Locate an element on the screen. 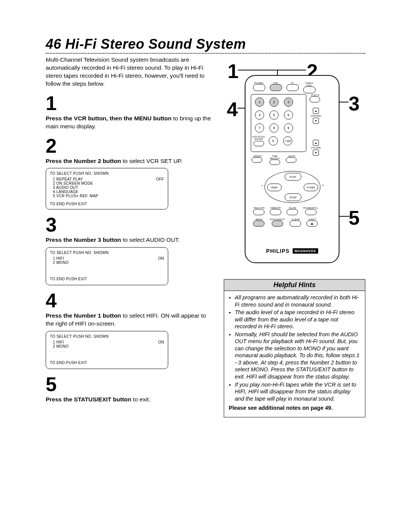 The height and width of the screenshot is (532, 411). callout-line is located at coordinates (292, 70).